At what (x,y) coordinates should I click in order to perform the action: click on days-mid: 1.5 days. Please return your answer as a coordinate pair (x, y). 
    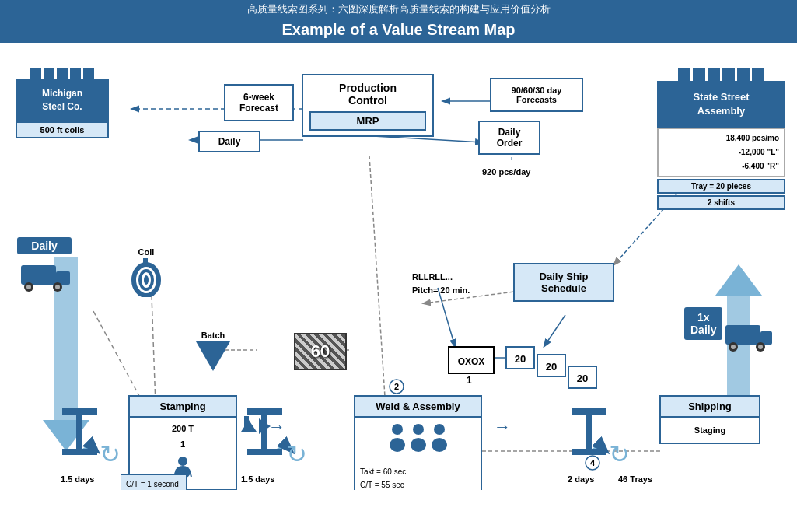
    Looking at the image, I should click on (258, 479).